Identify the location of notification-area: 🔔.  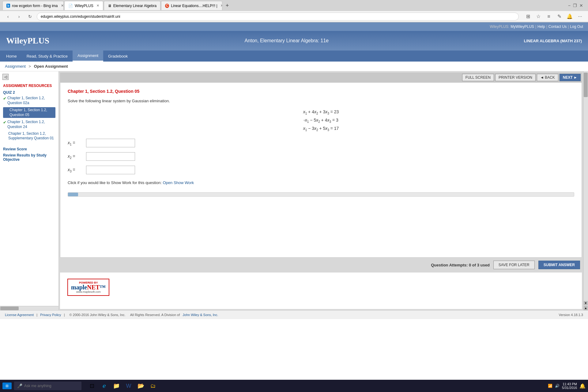
(582, 386).